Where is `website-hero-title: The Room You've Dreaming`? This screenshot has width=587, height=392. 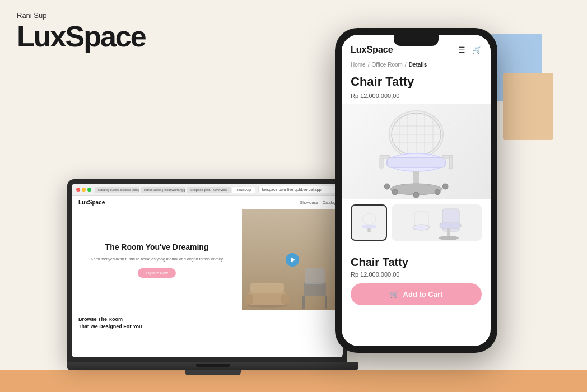 website-hero-title: The Room You've Dreaming is located at coordinates (157, 247).